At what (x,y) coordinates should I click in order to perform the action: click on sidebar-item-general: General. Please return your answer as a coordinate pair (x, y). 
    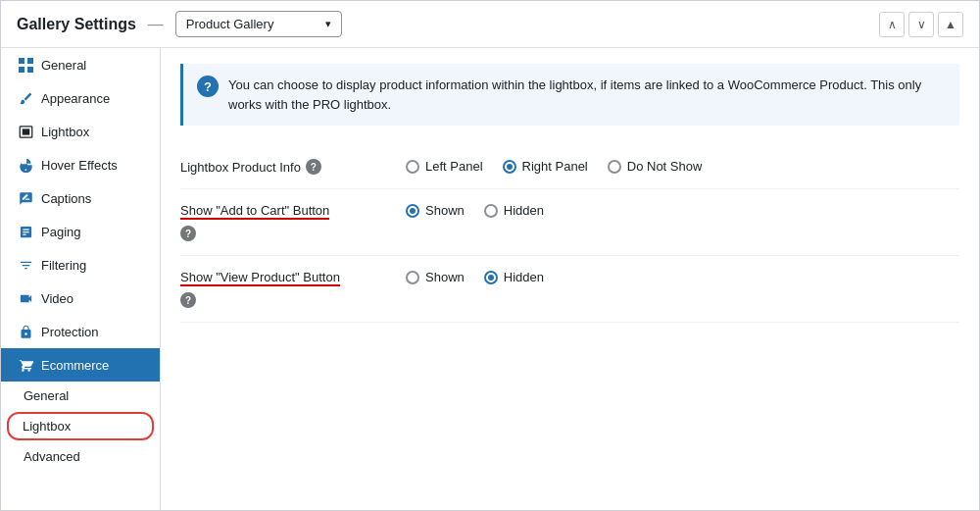
    Looking at the image, I should click on (80, 65).